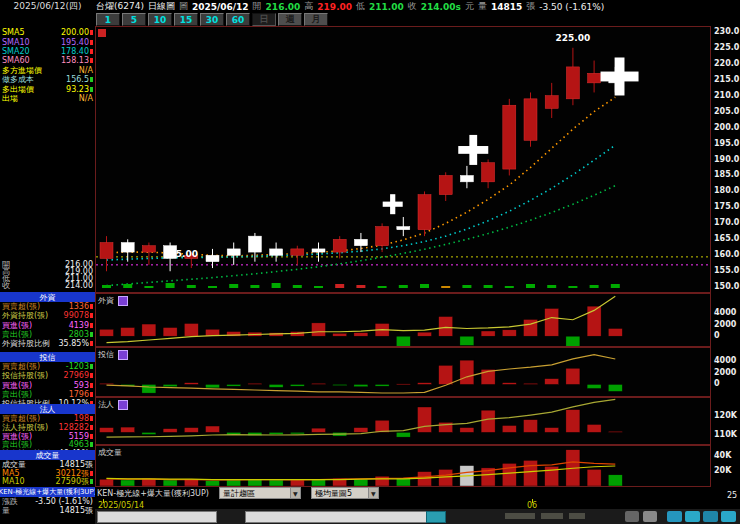  I want to click on volume-value: 14815, so click(506, 7).